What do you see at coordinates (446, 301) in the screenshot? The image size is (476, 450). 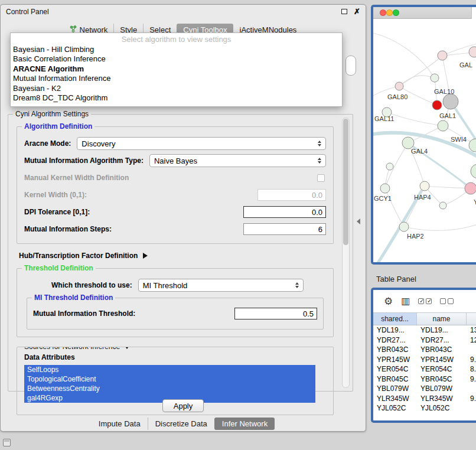 I see `deselect-all-icon` at bounding box center [446, 301].